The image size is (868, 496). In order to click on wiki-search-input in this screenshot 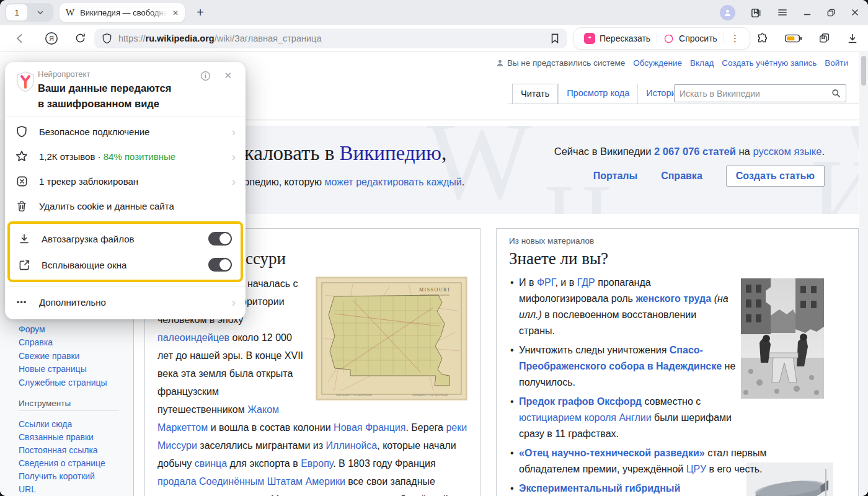, I will do `click(755, 94)`.